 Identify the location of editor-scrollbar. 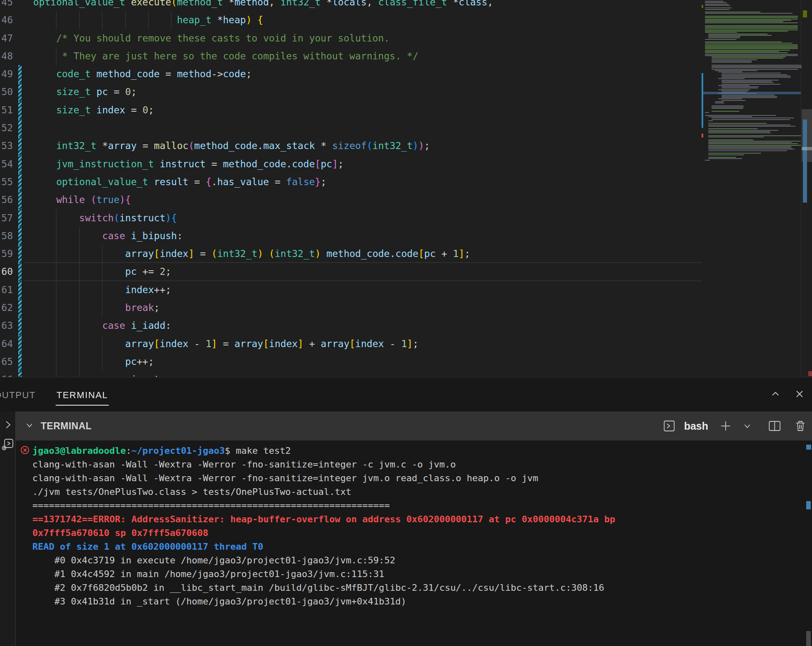
(807, 188).